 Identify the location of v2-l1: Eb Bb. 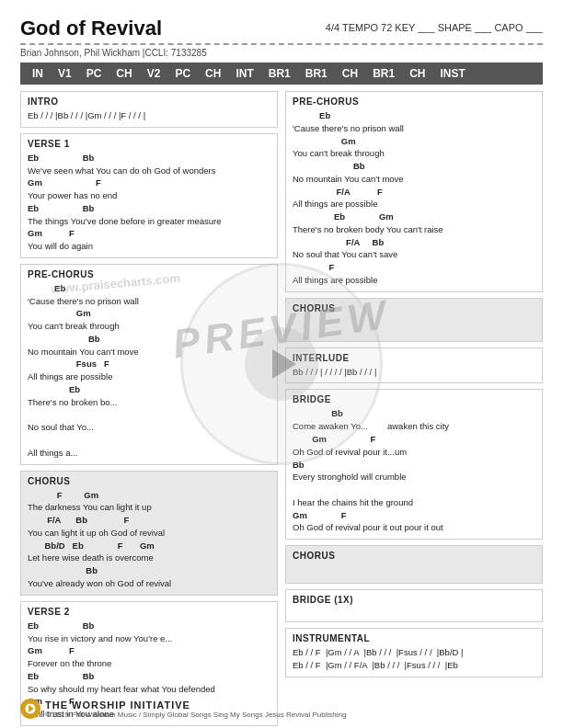
(149, 626).